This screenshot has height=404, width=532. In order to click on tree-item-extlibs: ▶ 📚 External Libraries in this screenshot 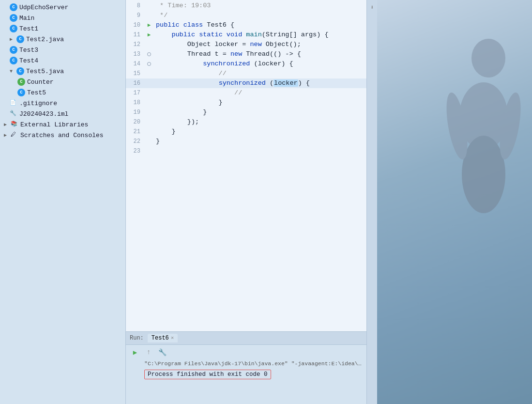, I will do `click(63, 124)`.